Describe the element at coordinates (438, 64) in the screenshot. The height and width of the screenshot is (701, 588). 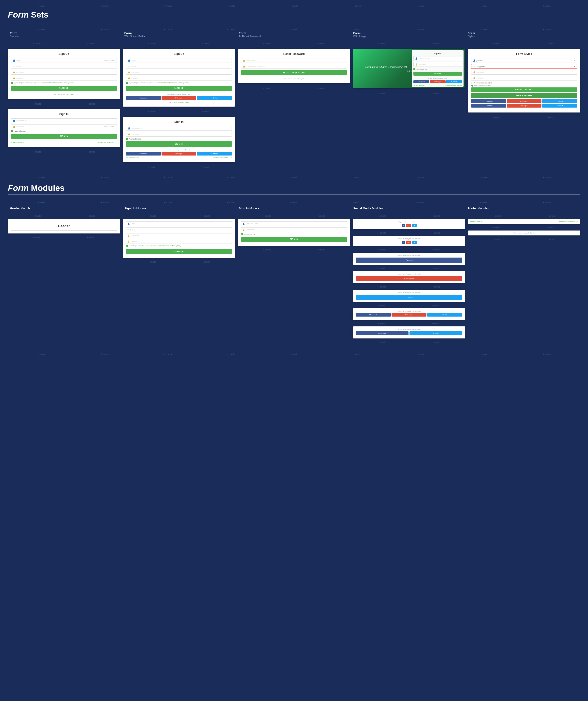
I see `pass-image-field: 🔒 Password` at that location.